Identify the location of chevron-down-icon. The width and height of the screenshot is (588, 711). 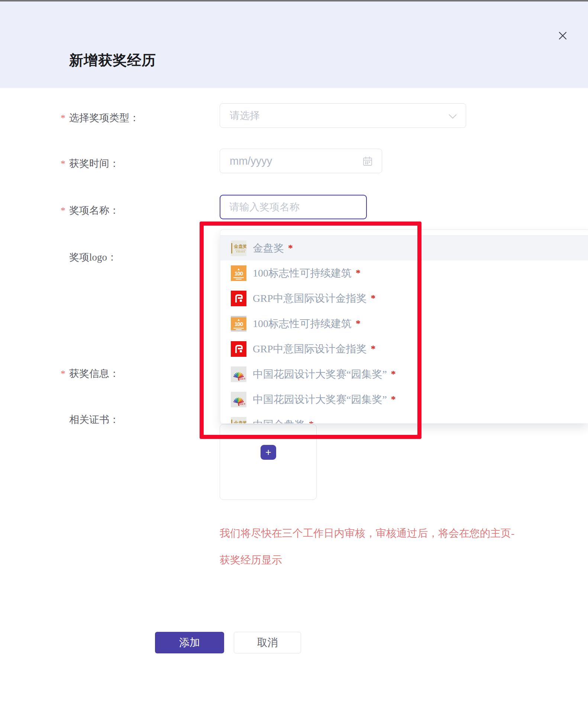
(453, 117).